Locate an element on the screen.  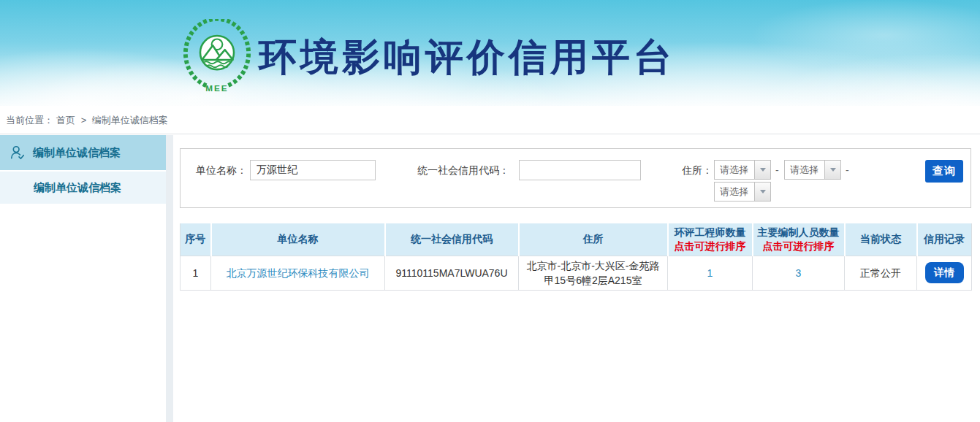
address-label: 住所： is located at coordinates (697, 170).